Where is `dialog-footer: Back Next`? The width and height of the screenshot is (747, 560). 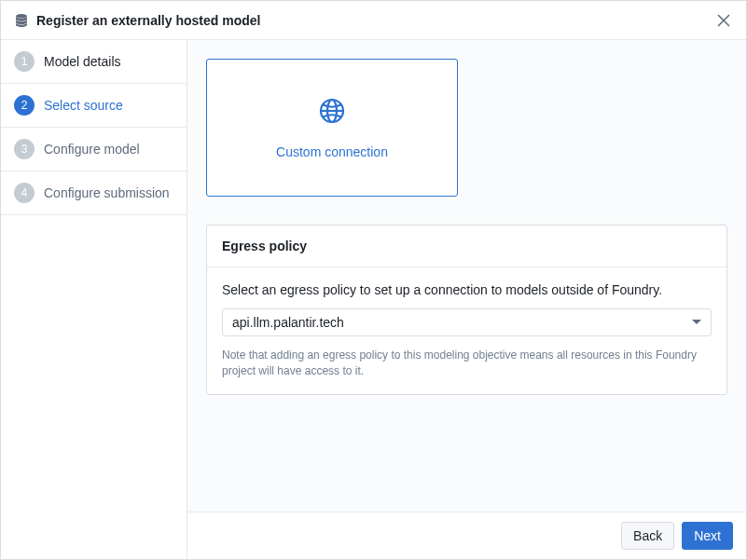
dialog-footer: Back Next is located at coordinates (466, 535).